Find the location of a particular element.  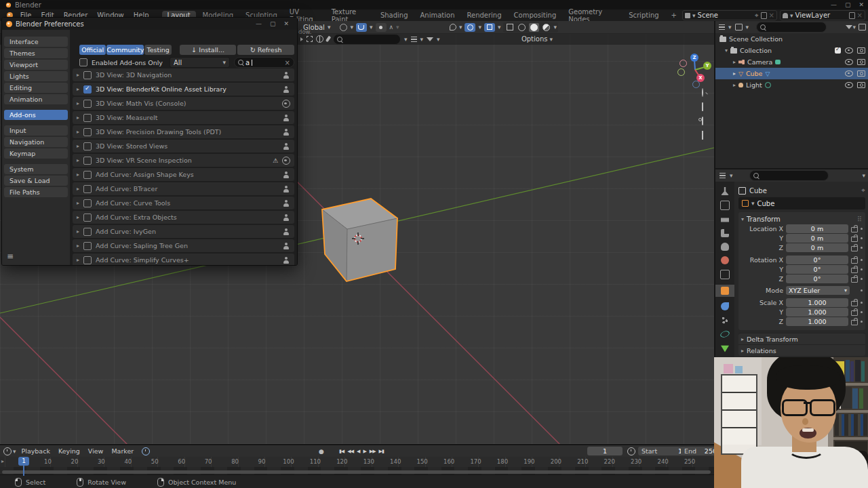

support-tab: Testing is located at coordinates (157, 50).